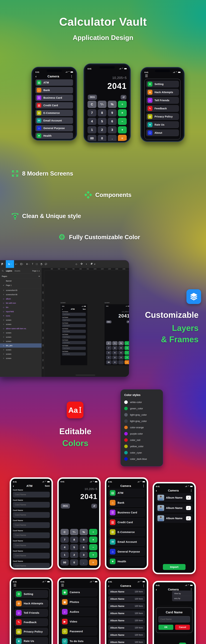 This screenshot has height=644, width=206. What do you see at coordinates (142, 446) in the screenshot?
I see `color-style-yellow-color: yellow_color` at bounding box center [142, 446].